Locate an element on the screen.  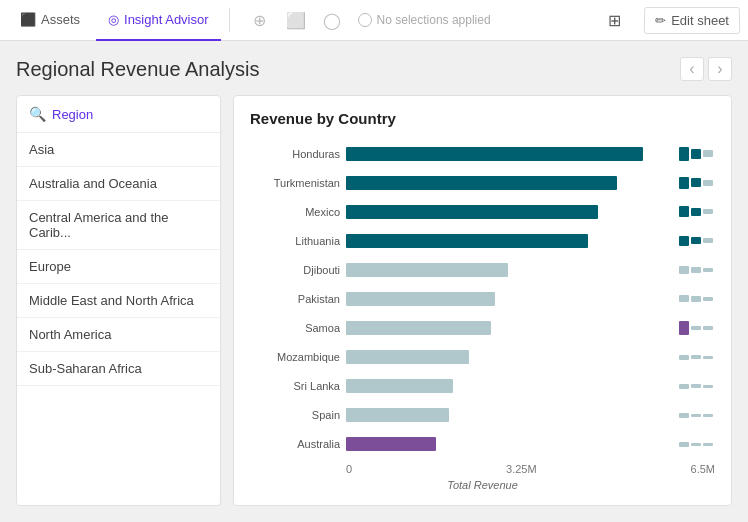
bar-row: Spain is located at coordinates (482, 415).